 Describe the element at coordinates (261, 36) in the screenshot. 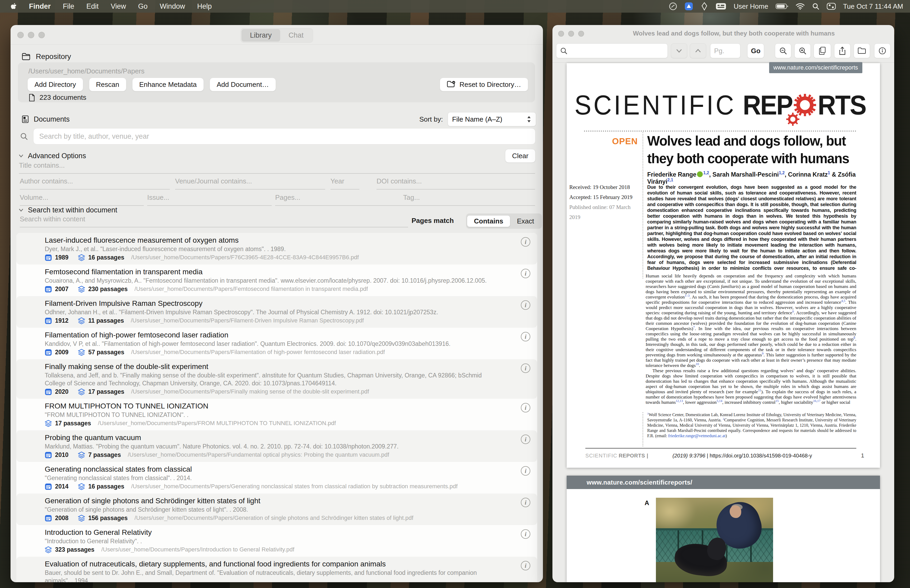

I see `tab-library: Library` at that location.